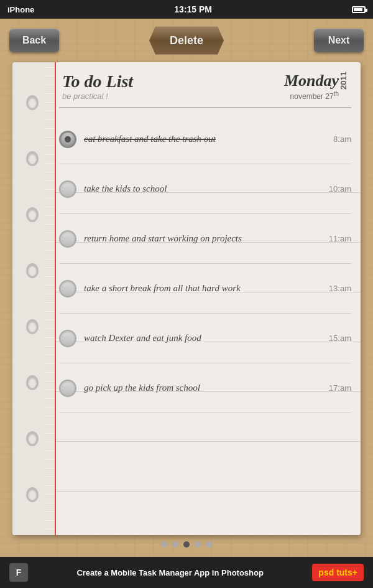  I want to click on page-dots, so click(186, 544).